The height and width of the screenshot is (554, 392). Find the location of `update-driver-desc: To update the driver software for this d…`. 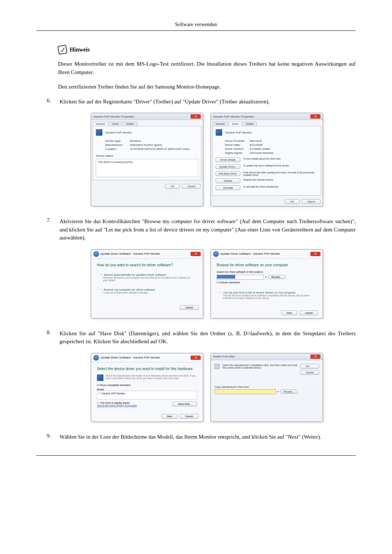

update-driver-desc: To update the driver software for this d… is located at coordinates (281, 165).